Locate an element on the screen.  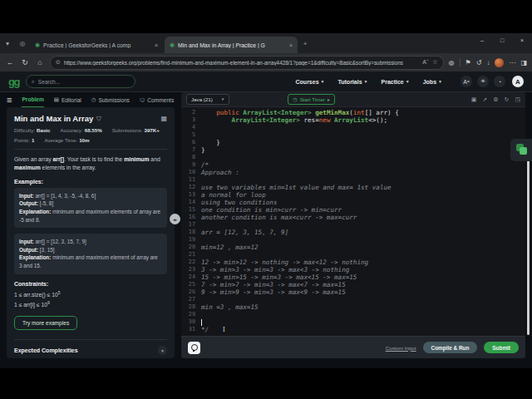
editor-header: Java (21)▼ ◷ Start Timer ▸ ▣↗⚙↻◳ is located at coordinates (353, 100).